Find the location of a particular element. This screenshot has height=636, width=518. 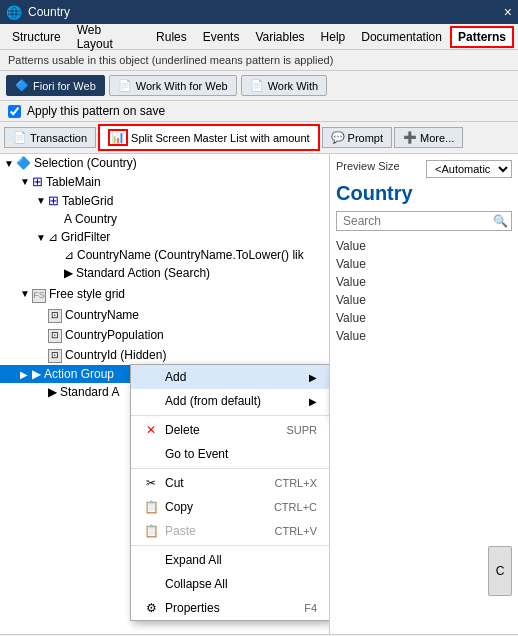

tree-item: ACountry is located at coordinates (164, 219).